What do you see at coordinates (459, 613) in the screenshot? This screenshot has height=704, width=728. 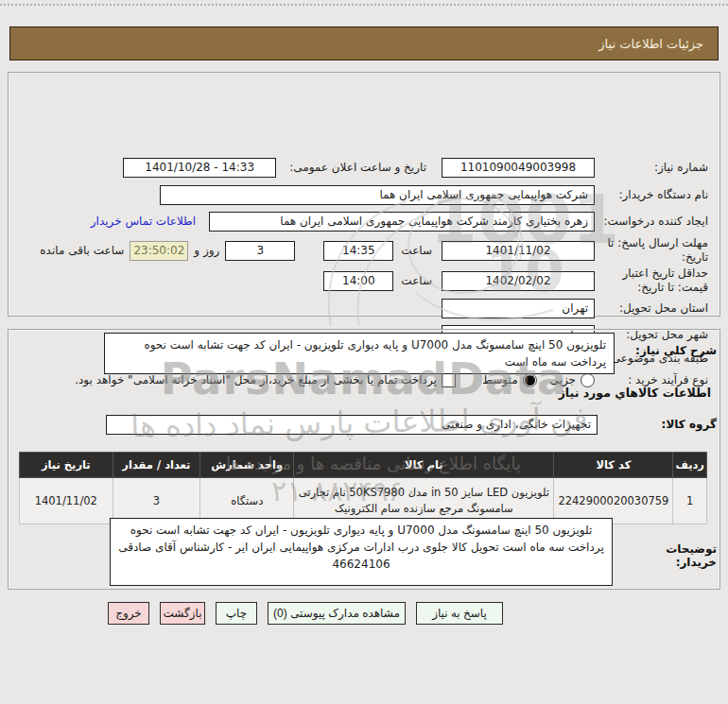 I see `respond-button: پاسخ به نیاز` at bounding box center [459, 613].